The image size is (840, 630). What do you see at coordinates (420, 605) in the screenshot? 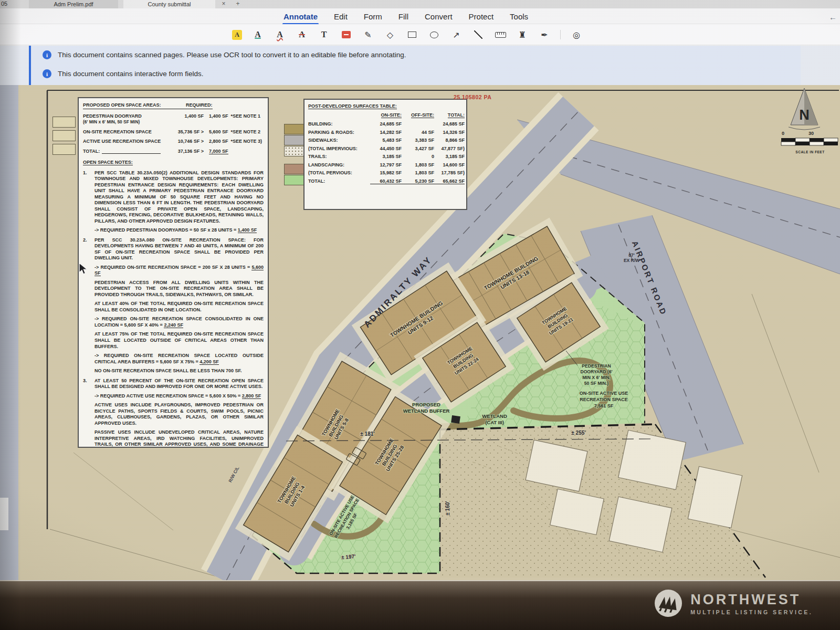
I see `monitor-bezel: NORTHWEST MULTIPLE LISTING SERVICE.` at bounding box center [420, 605].